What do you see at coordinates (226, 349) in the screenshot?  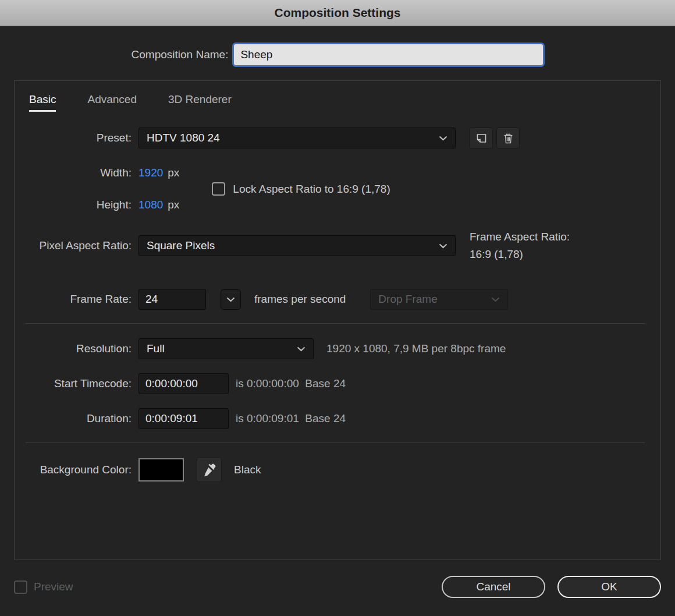 I see `resolution-select: Full` at bounding box center [226, 349].